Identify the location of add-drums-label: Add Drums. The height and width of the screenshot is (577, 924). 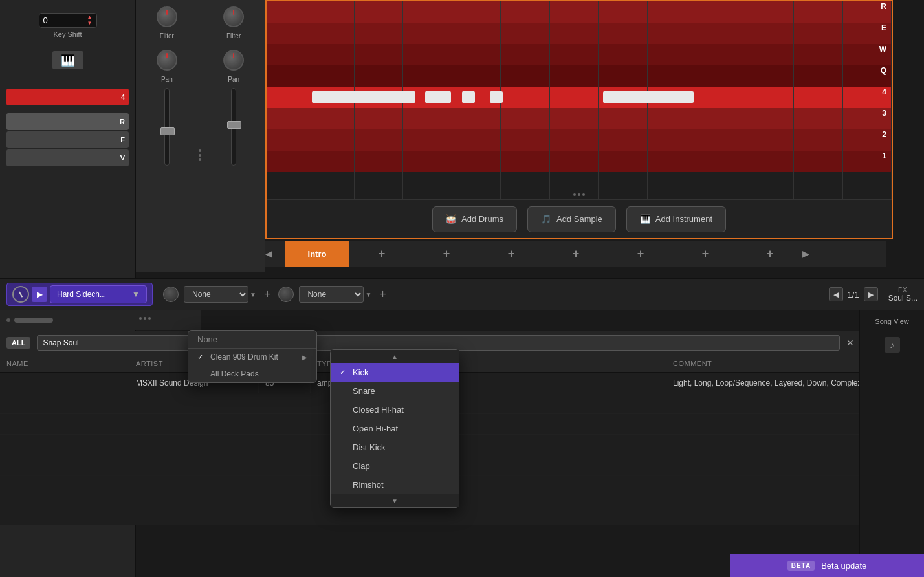
(483, 219).